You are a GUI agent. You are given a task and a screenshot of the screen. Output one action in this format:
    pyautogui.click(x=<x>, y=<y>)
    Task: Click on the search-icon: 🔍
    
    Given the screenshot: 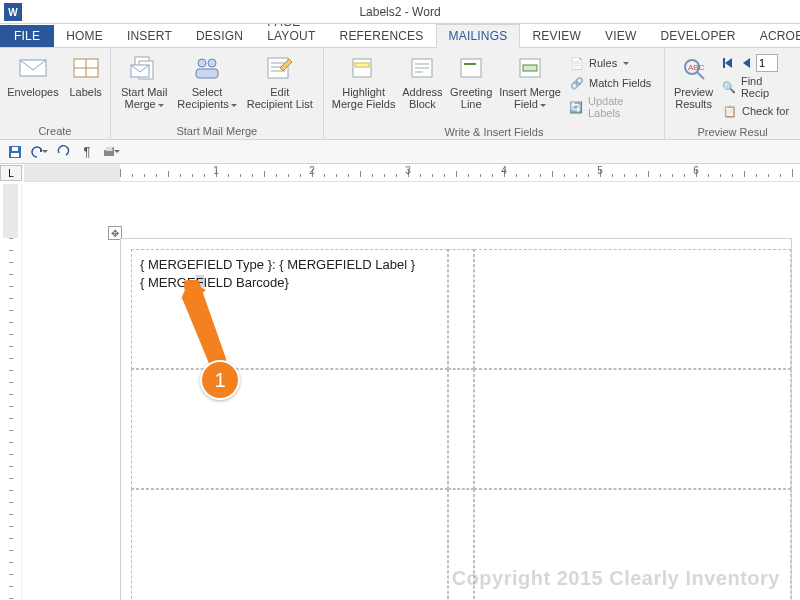 What is the action you would take?
    pyautogui.click(x=730, y=87)
    